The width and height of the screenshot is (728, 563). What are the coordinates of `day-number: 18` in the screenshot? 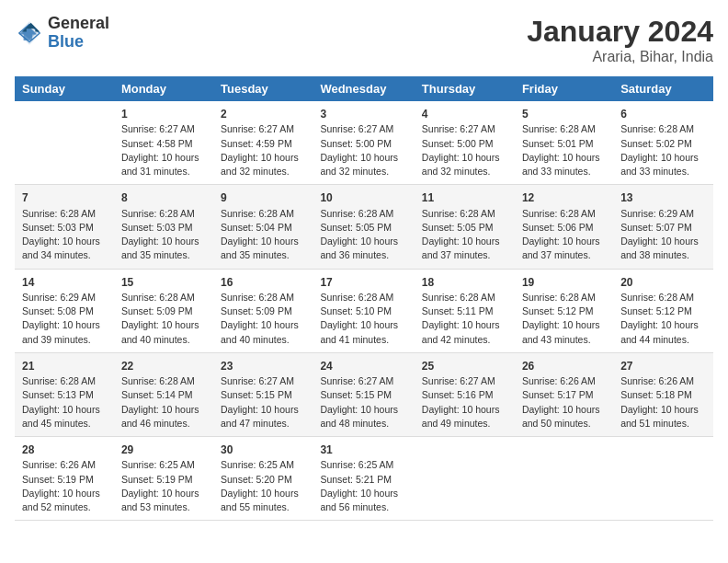 It's located at (465, 283).